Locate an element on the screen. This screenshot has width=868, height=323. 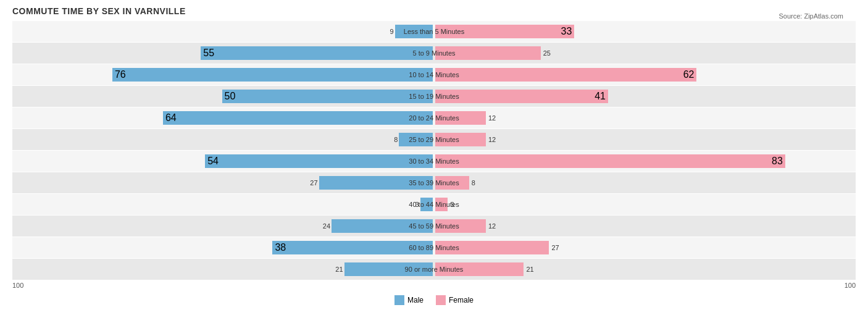
female-value: 25 is located at coordinates (547, 53).